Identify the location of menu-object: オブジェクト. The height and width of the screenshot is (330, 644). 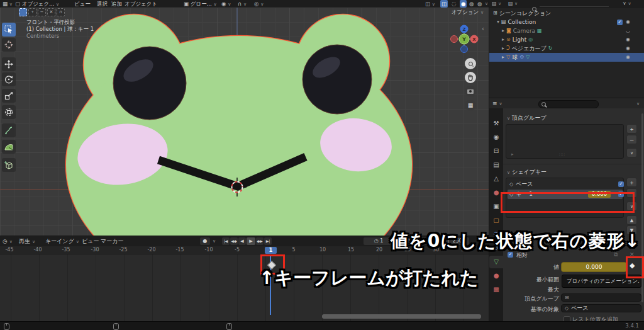
(141, 4).